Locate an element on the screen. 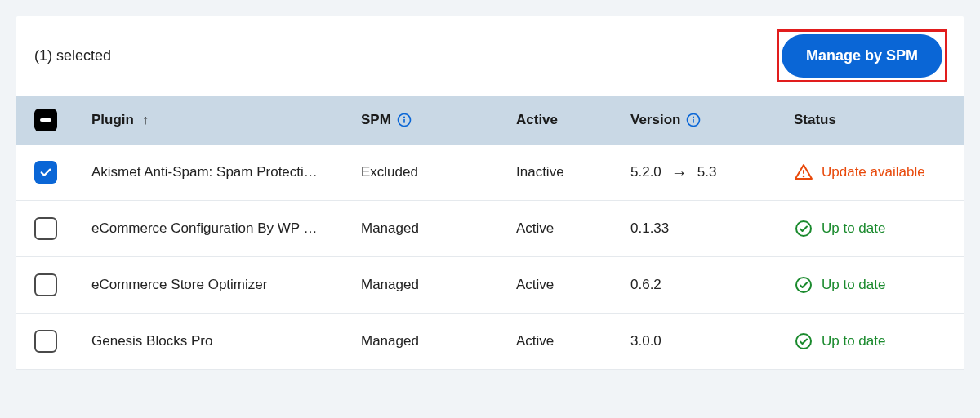 This screenshot has height=418, width=980. plugin-name: eCommerce Configuration By WP … is located at coordinates (204, 229).